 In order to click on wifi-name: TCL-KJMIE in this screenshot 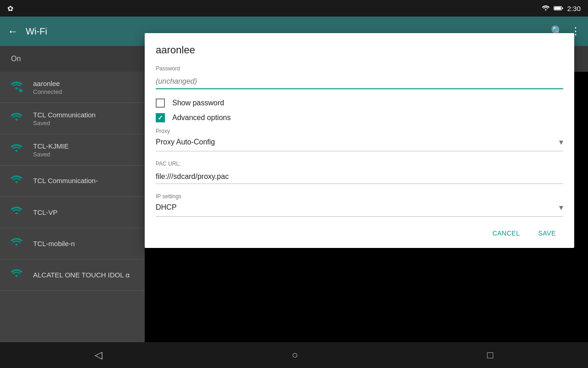, I will do `click(85, 146)`.